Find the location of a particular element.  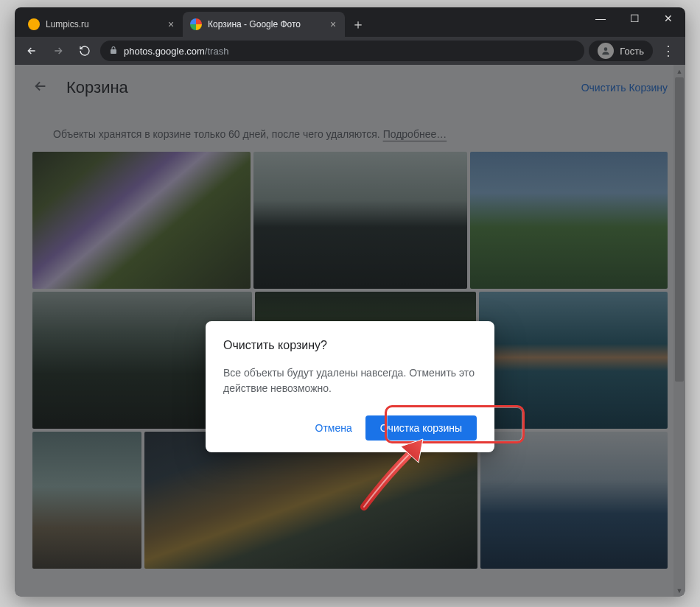

address-bar: photos.google.com/trash is located at coordinates (342, 51).